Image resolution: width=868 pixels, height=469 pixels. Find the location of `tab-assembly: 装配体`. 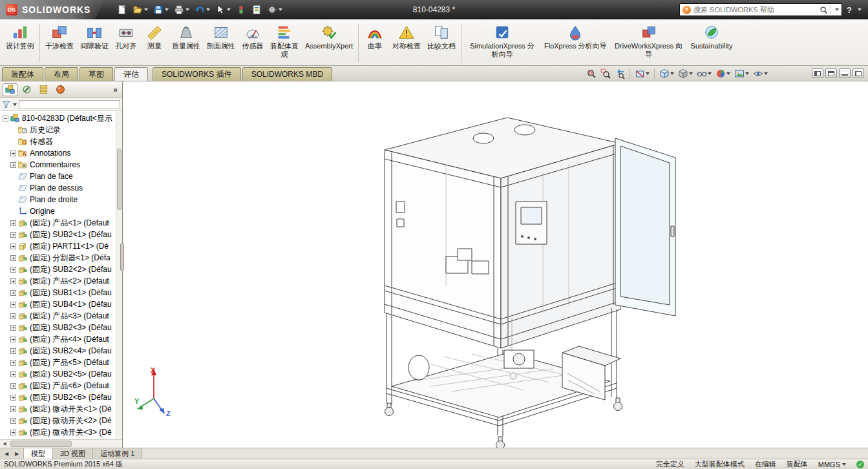

tab-assembly: 装配体 is located at coordinates (23, 74).